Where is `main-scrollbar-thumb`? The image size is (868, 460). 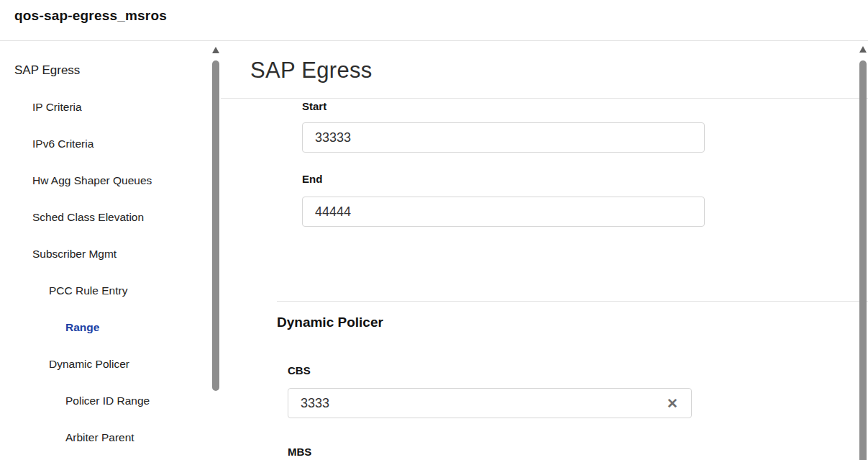
main-scrollbar-thumb is located at coordinates (863, 261).